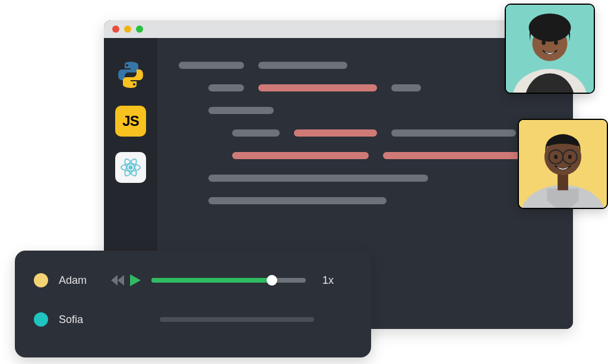 This screenshot has height=364, width=608. What do you see at coordinates (118, 280) in the screenshot?
I see `rewind-icon` at bounding box center [118, 280].